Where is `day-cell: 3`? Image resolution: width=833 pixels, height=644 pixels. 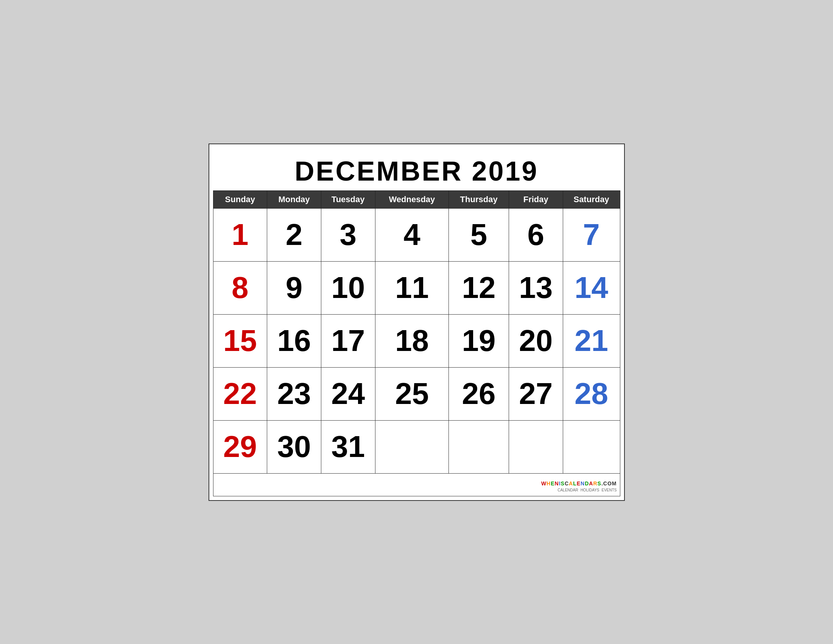
day-cell: 3 is located at coordinates (348, 235).